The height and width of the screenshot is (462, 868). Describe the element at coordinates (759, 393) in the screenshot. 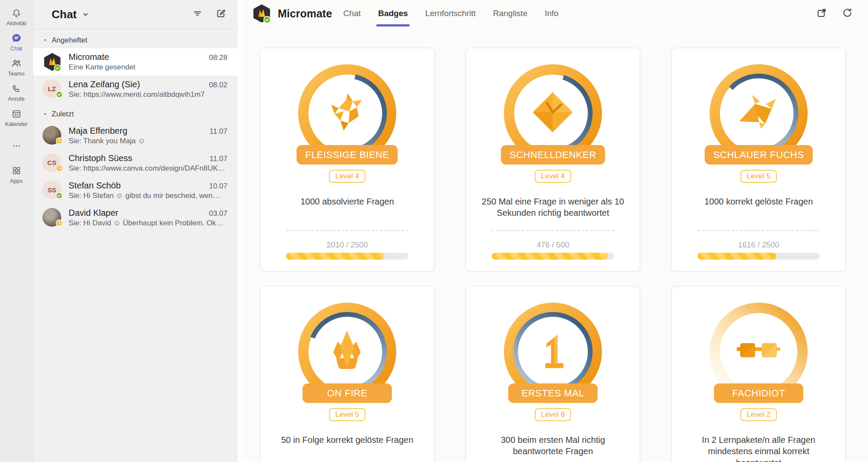

I see `badge-name-pill: FACHIDIOT` at that location.